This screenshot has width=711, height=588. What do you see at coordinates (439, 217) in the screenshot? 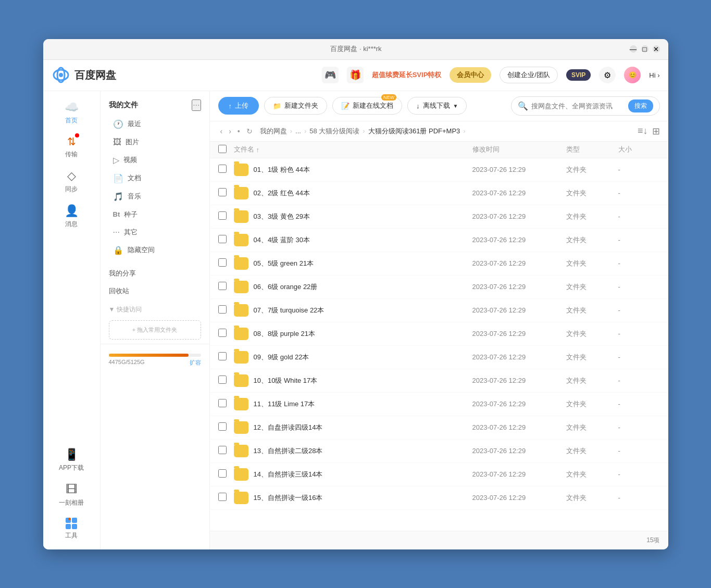
I see `table-row: 03、3级 黄色 29本 2023-07-26 12:29 文件夹 -` at bounding box center [439, 217].